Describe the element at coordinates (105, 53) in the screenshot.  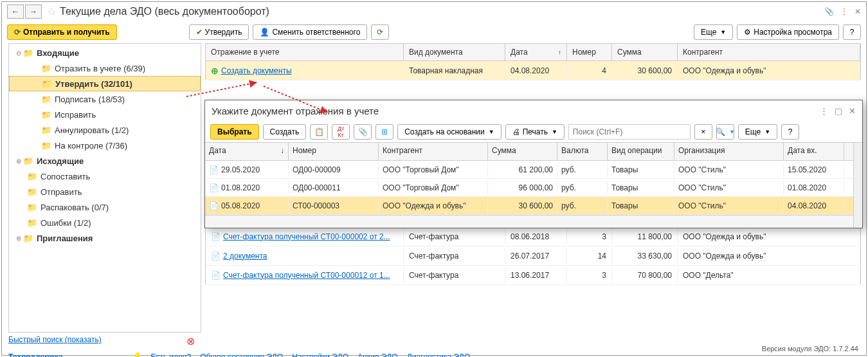
I see `tree-item: ⊖📁Входящие` at that location.